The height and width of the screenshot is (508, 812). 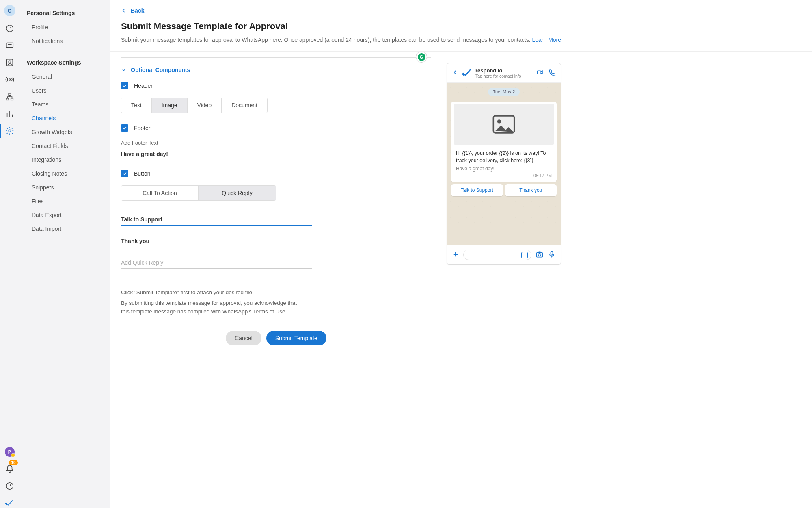 I want to click on header-type-image: Image, so click(x=170, y=105).